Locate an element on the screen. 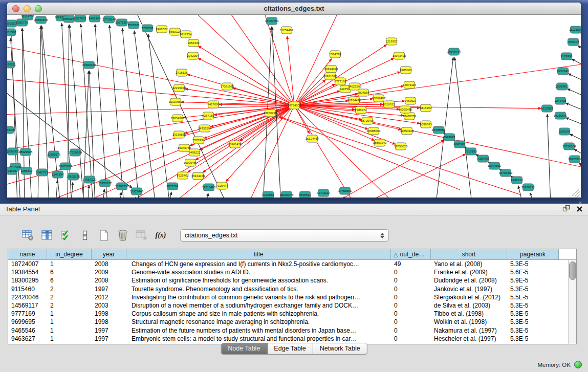 The width and height of the screenshot is (588, 372). graph-node: 20364436 is located at coordinates (354, 100).